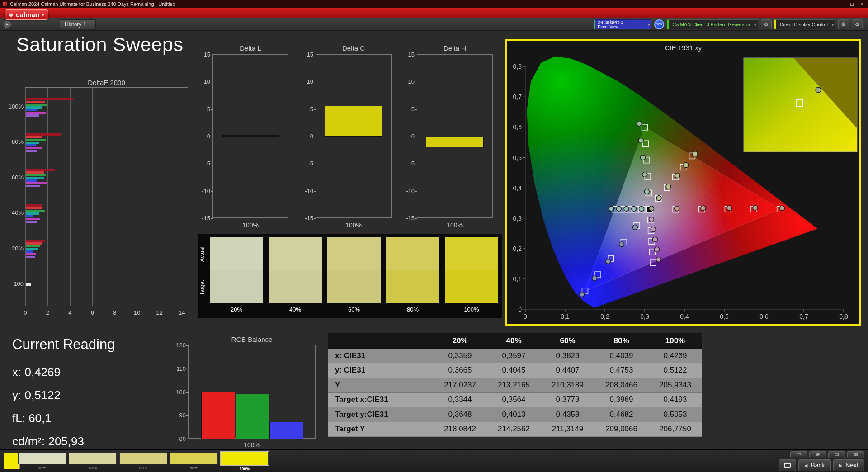 This screenshot has height=472, width=868. Describe the element at coordinates (514, 356) in the screenshot. I see `table-cell: 0,3597` at that location.